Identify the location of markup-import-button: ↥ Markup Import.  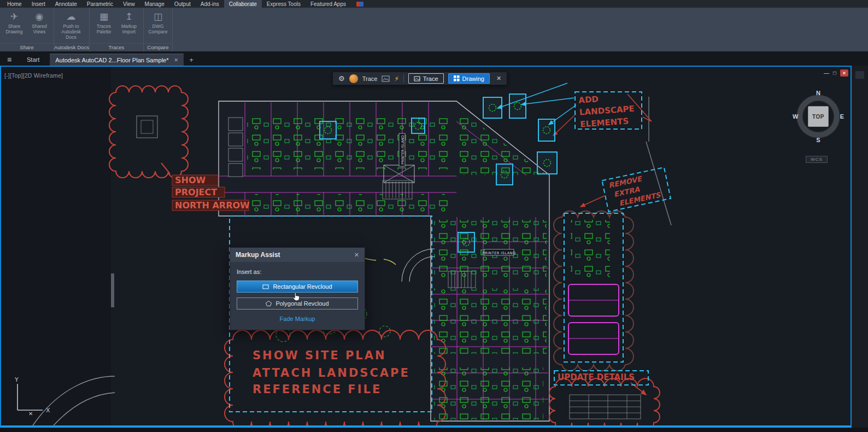
(129, 23).